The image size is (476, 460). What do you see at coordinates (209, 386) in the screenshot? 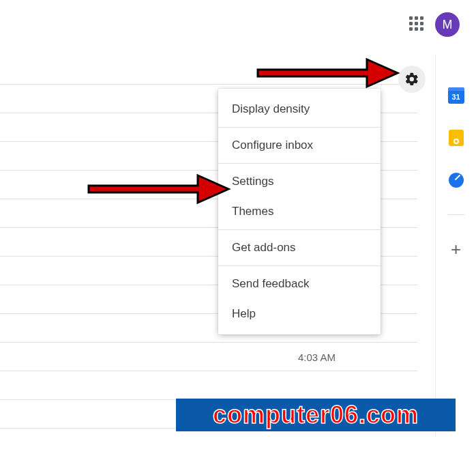
I see `mail-row` at bounding box center [209, 386].